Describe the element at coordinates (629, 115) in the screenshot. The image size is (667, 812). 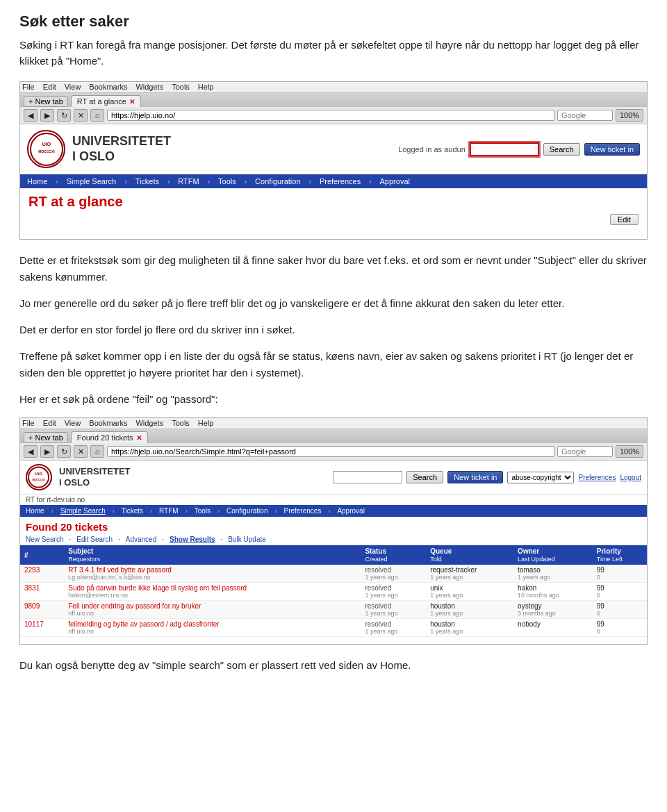
I see `zoom-button: 100%` at that location.